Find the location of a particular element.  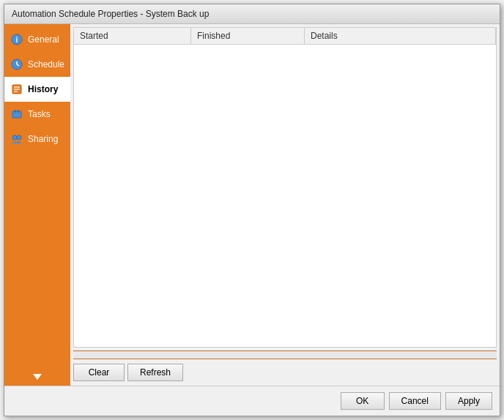

sidebar-item-sharing-label: Sharing is located at coordinates (42, 139).